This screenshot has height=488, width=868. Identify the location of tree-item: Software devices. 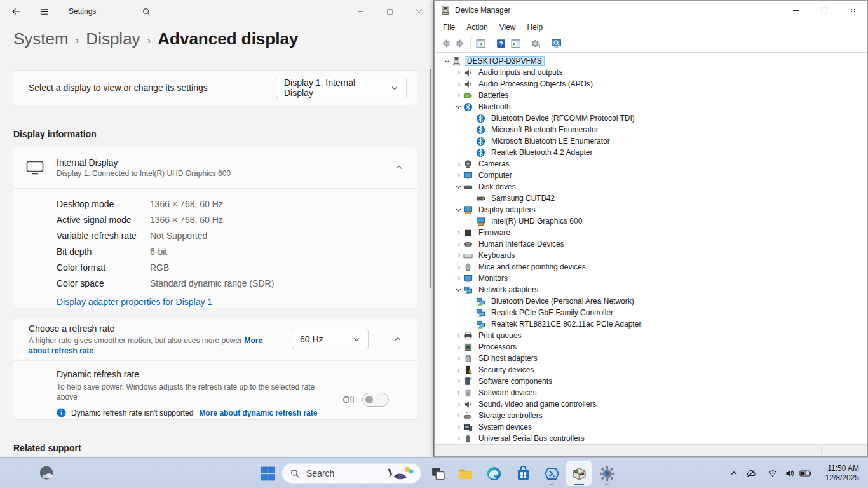
(653, 393).